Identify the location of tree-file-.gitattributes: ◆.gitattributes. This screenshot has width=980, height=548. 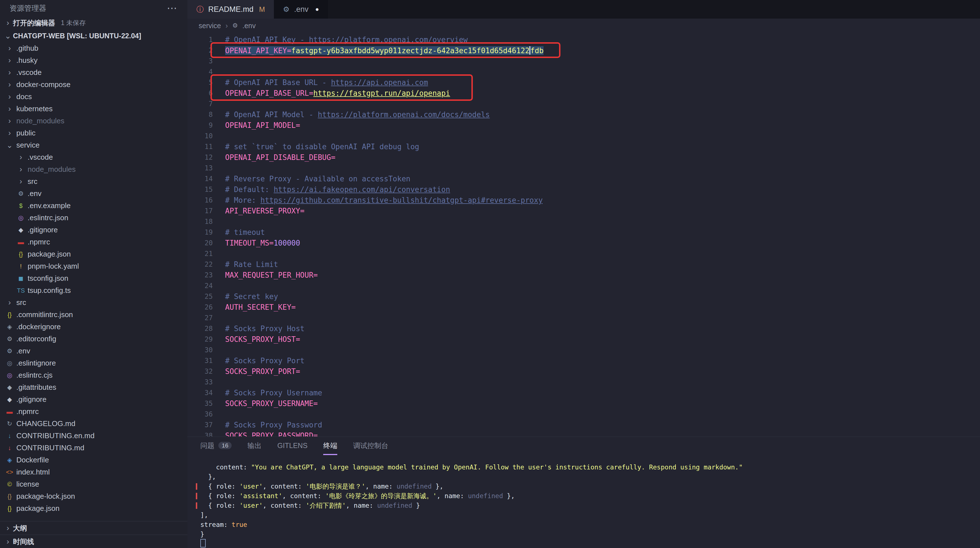
(94, 387).